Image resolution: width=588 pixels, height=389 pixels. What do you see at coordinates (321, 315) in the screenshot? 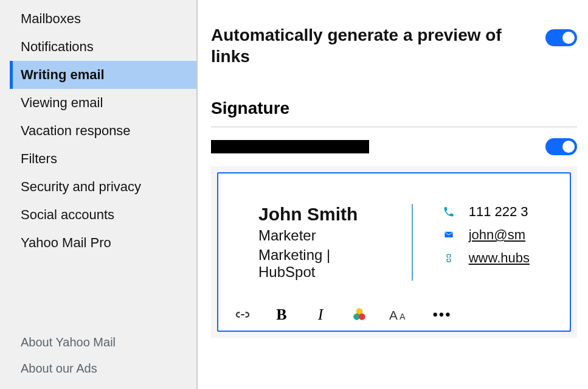
I see `italic-icon: I` at bounding box center [321, 315].